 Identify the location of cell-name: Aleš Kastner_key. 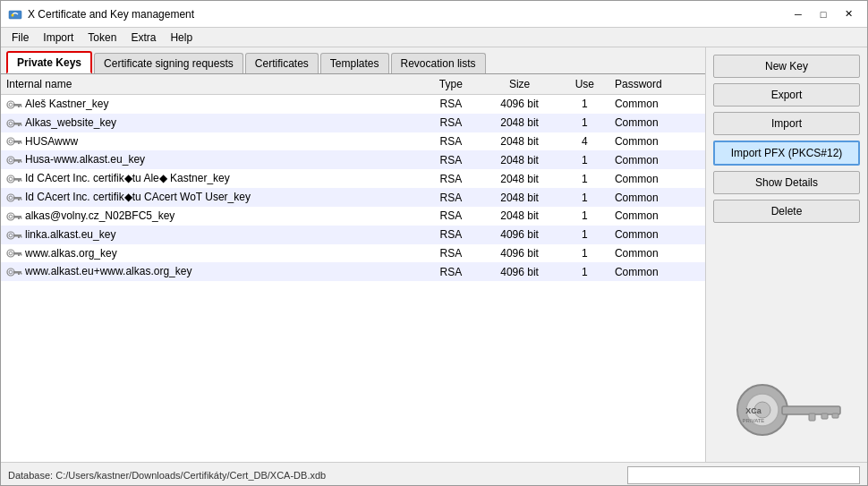
(211, 104).